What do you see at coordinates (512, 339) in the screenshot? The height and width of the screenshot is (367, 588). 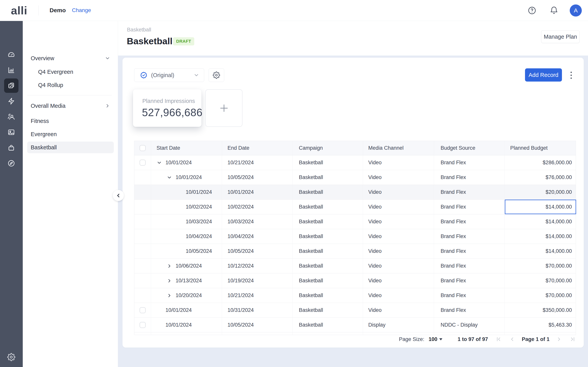 I see `previous-page-icon` at bounding box center [512, 339].